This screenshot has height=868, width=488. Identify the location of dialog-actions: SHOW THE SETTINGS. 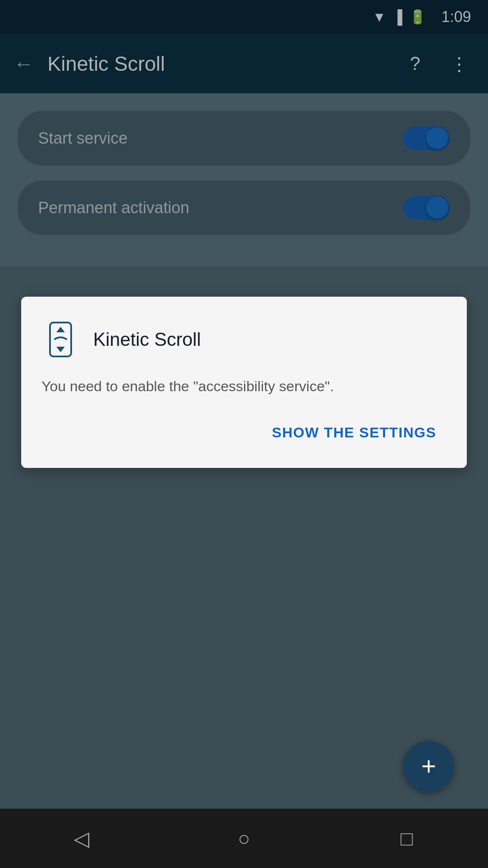
(244, 432).